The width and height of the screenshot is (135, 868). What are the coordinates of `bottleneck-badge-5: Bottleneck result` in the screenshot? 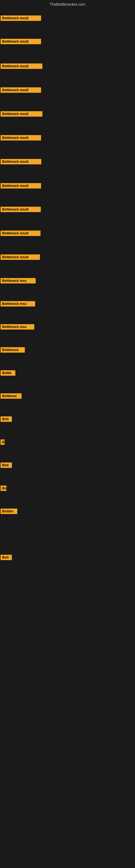 It's located at (21, 114).